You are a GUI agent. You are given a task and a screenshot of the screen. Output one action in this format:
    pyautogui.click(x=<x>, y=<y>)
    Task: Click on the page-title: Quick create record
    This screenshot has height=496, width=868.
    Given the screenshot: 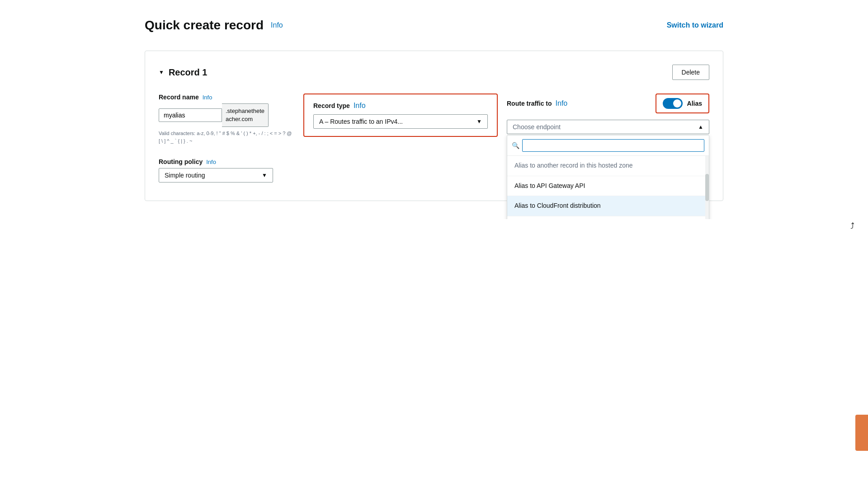 What is the action you would take?
    pyautogui.click(x=204, y=25)
    